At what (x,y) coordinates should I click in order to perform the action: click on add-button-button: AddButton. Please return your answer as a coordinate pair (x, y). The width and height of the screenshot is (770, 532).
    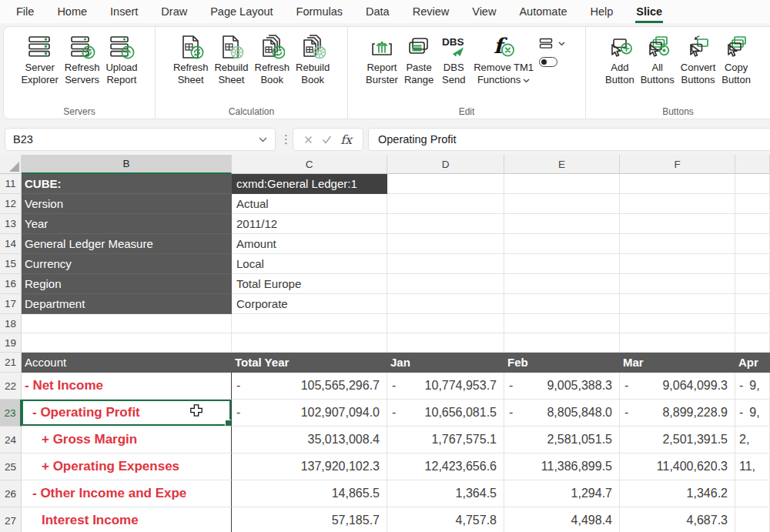
    Looking at the image, I should click on (620, 60).